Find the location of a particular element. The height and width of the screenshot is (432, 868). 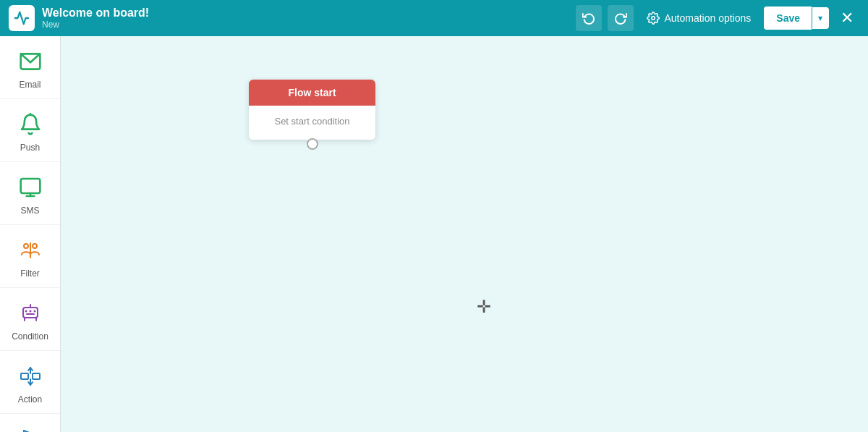

sidebar-item-sms: SMS is located at coordinates (30, 194).